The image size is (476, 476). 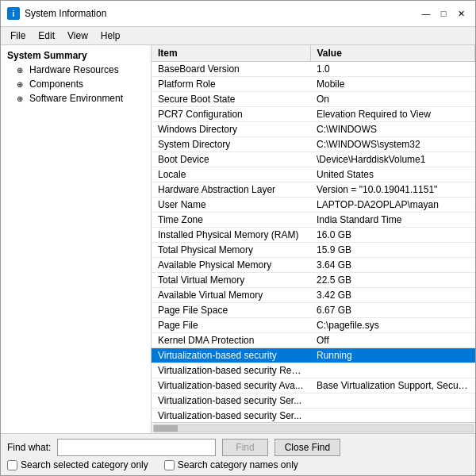 What do you see at coordinates (443, 13) in the screenshot?
I see `maximize-button: □` at bounding box center [443, 13].